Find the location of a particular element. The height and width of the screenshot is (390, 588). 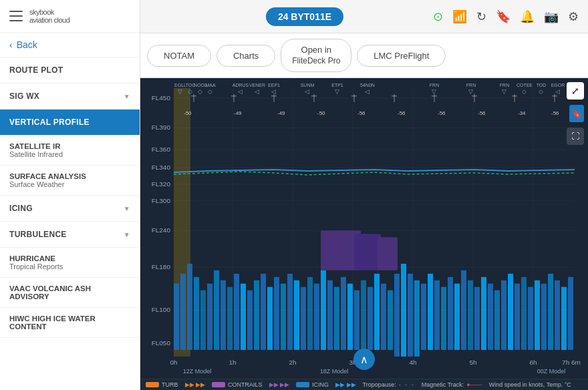

turbulence-chevron-icon: ▼ is located at coordinates (127, 235).